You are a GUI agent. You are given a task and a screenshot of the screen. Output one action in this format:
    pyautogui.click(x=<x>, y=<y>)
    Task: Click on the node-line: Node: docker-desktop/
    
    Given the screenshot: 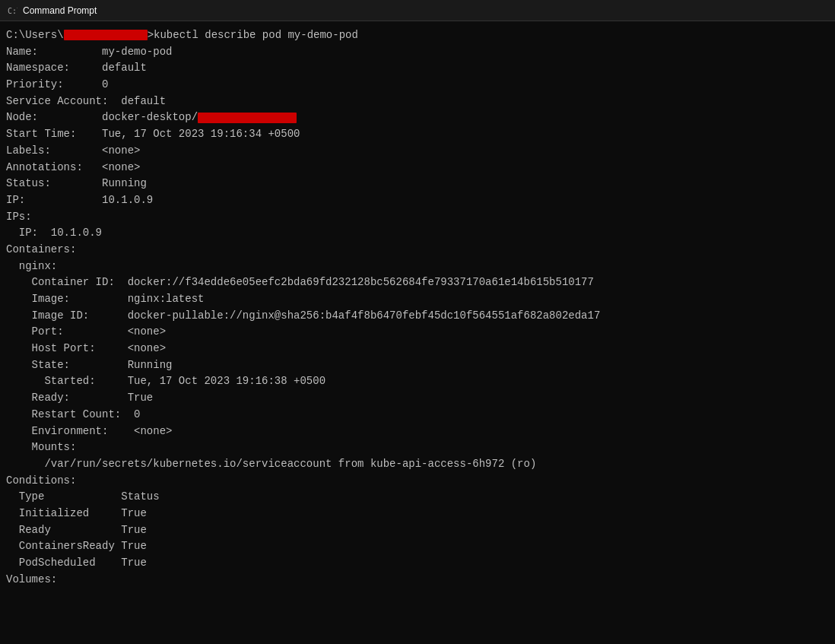 What is the action you would take?
    pyautogui.click(x=419, y=118)
    